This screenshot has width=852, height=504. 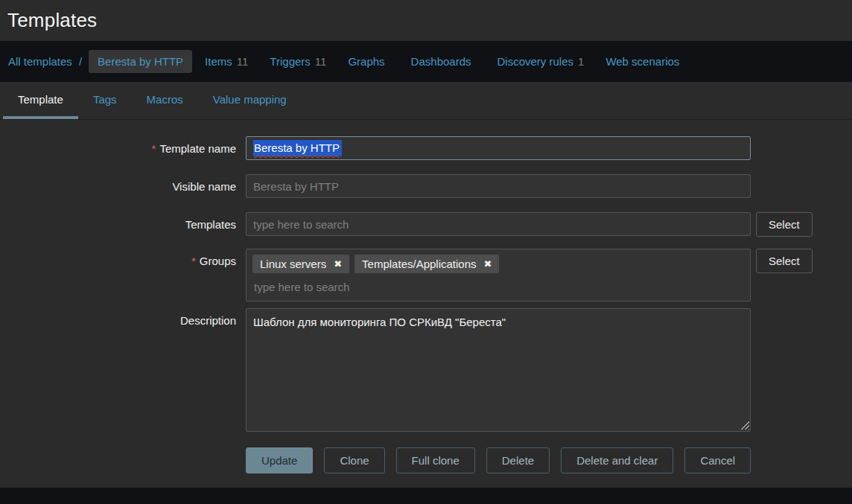 I want to click on groups-multiselect: Linux servers ✖ Templates/Applications ✖, so click(x=498, y=275).